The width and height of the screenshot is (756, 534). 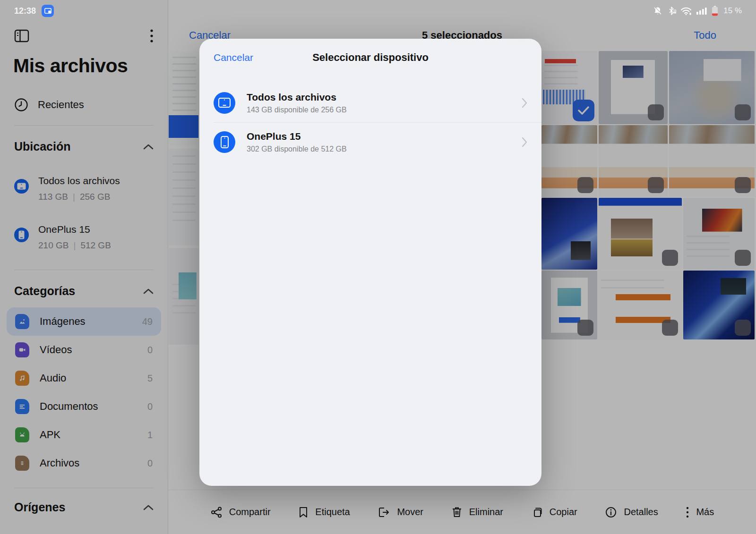 I want to click on device-name: OnePlus 15, so click(x=378, y=136).